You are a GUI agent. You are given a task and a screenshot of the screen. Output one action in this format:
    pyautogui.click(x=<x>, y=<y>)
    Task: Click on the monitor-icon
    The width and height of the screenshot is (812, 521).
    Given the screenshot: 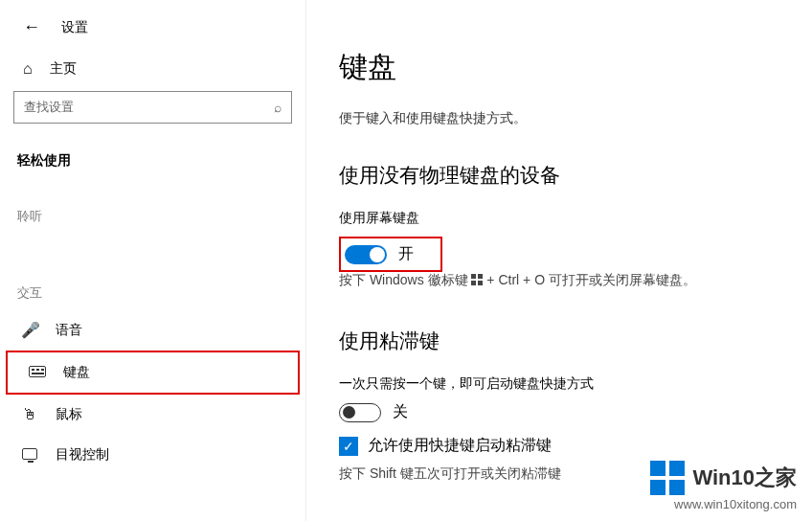 What is the action you would take?
    pyautogui.click(x=30, y=455)
    